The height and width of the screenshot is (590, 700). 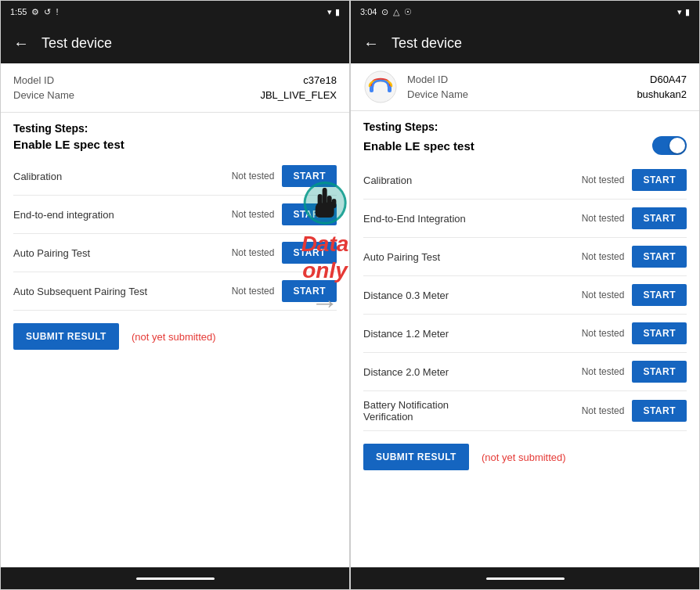 I want to click on test-row-calibration-2: Calibration Not tested START, so click(x=525, y=180).